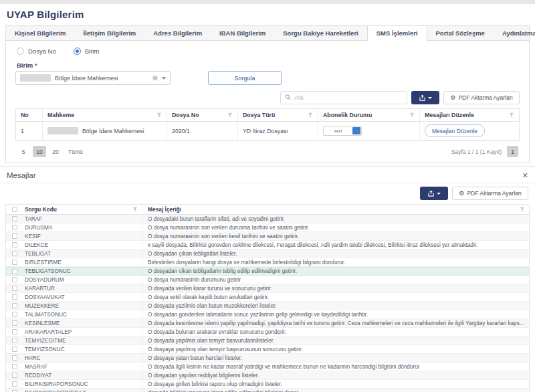 This screenshot has width=535, height=392. What do you see at coordinates (461, 193) in the screenshot?
I see `gear-icon: ⚙` at bounding box center [461, 193].